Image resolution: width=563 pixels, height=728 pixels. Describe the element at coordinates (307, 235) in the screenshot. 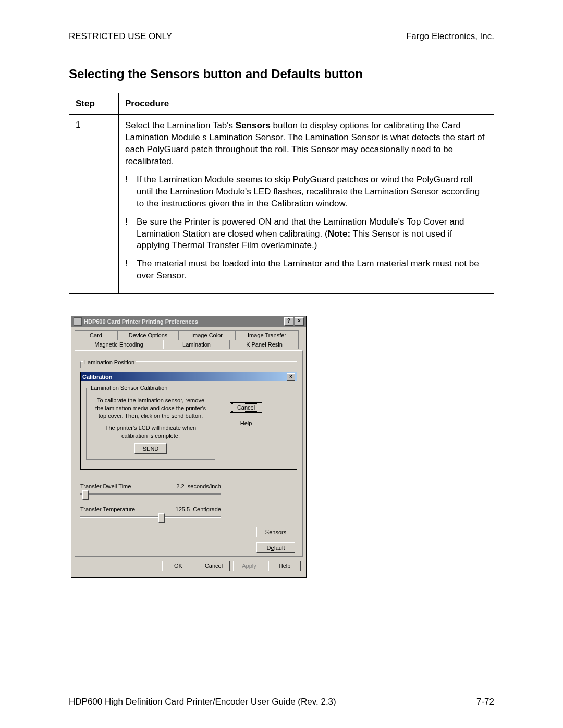

I see `bullet-2: ! Be sure the Printer is powered ON and …` at that location.